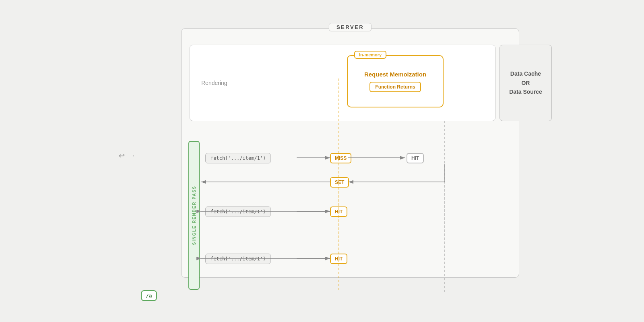 The width and height of the screenshot is (644, 322). What do you see at coordinates (149, 295) in the screenshot?
I see `route-a-label: /a` at bounding box center [149, 295].